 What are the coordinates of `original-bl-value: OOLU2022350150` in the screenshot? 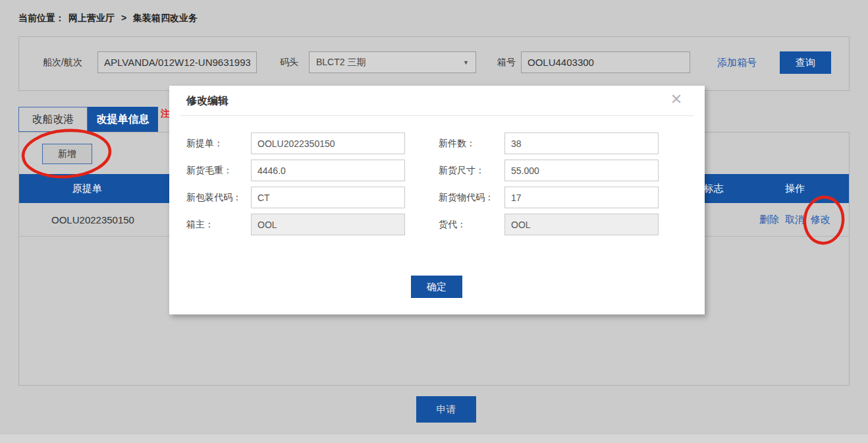 It's located at (93, 220).